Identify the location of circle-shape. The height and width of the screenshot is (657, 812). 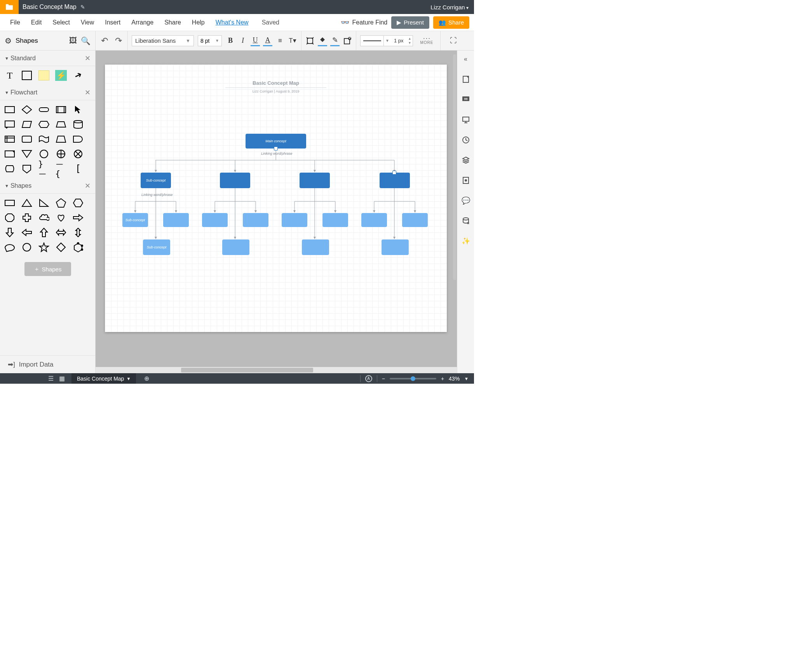
(27, 247).